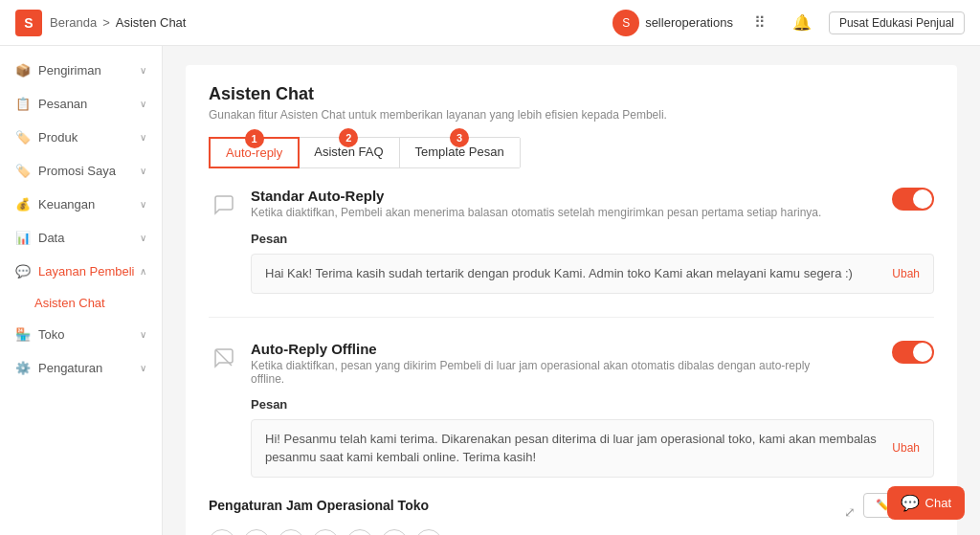 The image size is (980, 535). What do you see at coordinates (291, 532) in the screenshot?
I see `day-tuesday: T` at bounding box center [291, 532].